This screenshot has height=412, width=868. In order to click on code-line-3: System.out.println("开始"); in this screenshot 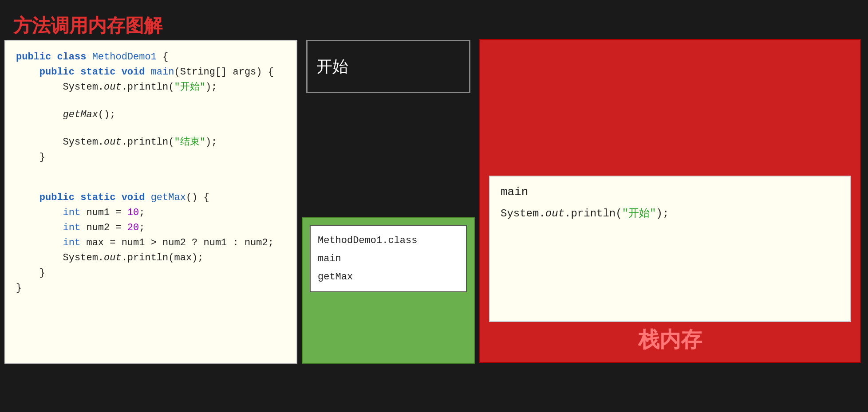, I will do `click(151, 87)`.